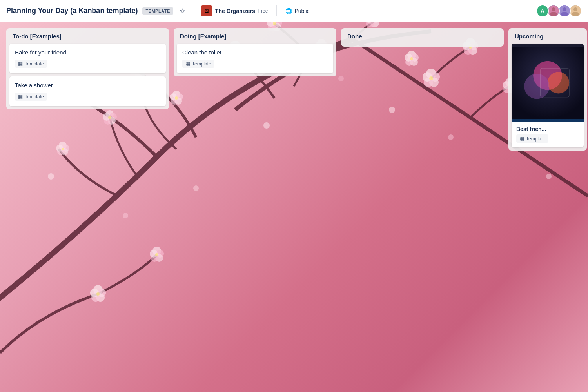 The width and height of the screenshot is (588, 392). Describe the element at coordinates (88, 58) in the screenshot. I see `card-bake-for-friend: Bake for your friend ▦ Template` at that location.